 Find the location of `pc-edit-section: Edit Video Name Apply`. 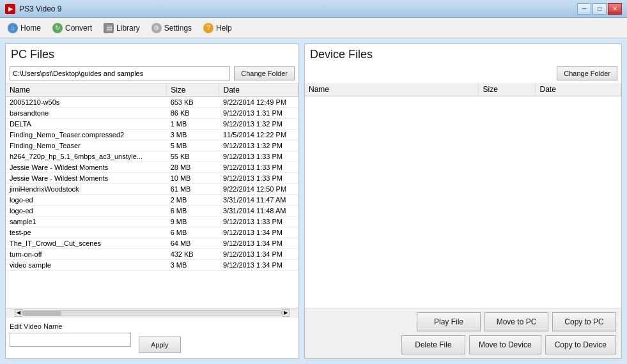

pc-edit-section: Edit Video Name Apply is located at coordinates (152, 337).